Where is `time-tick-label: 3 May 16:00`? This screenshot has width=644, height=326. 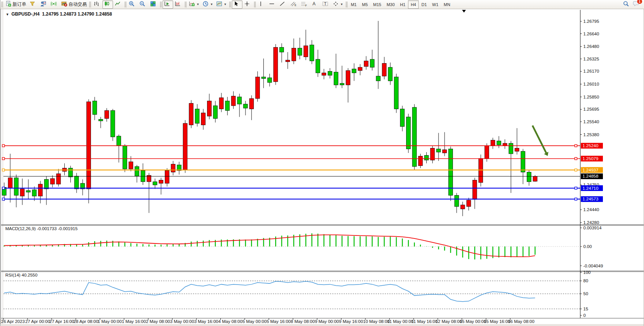
time-tick-label: 3 May 16:00 is located at coordinates (206, 321).